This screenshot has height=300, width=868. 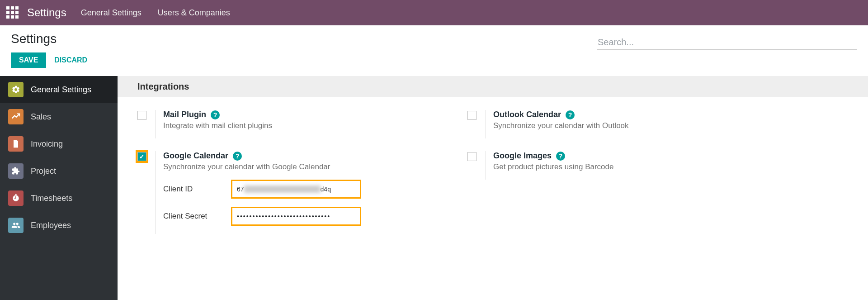 I want to click on topbar: Settings General Settings Users & Compan…, so click(x=434, y=13).